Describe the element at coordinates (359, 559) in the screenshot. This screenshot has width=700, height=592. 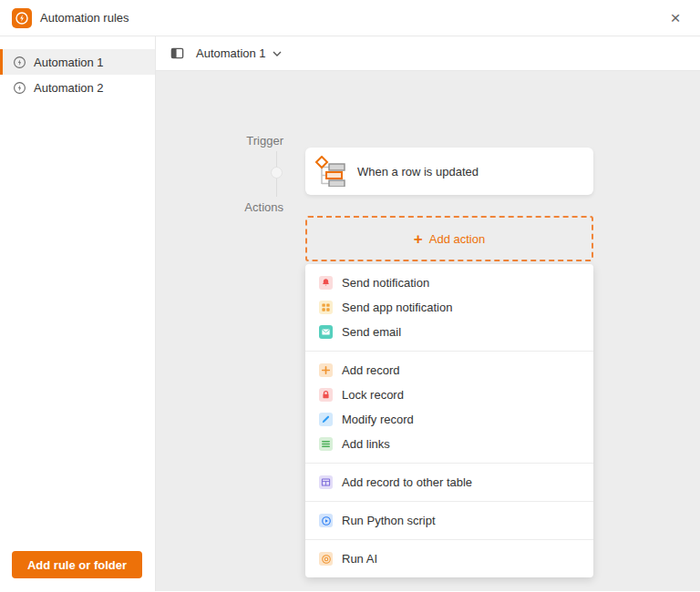
I see `menu-item-label: Run AI` at that location.